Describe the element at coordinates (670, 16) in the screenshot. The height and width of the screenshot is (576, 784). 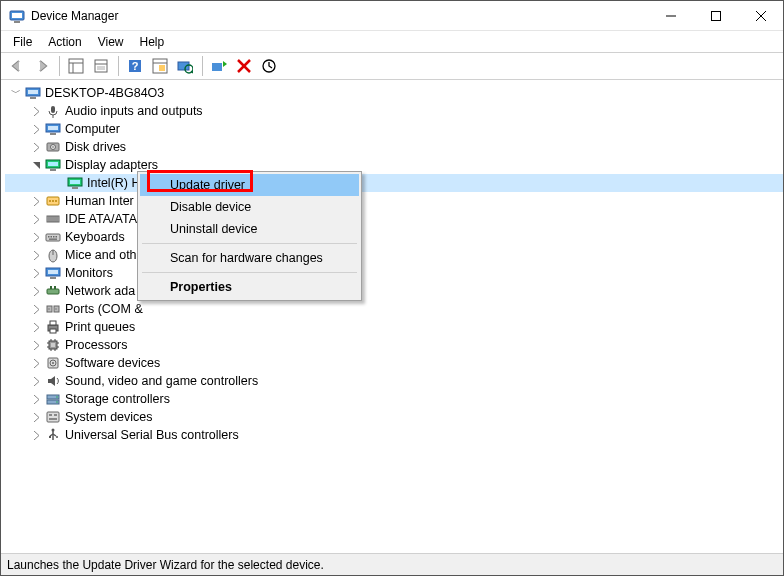
I see `minimize-button` at that location.